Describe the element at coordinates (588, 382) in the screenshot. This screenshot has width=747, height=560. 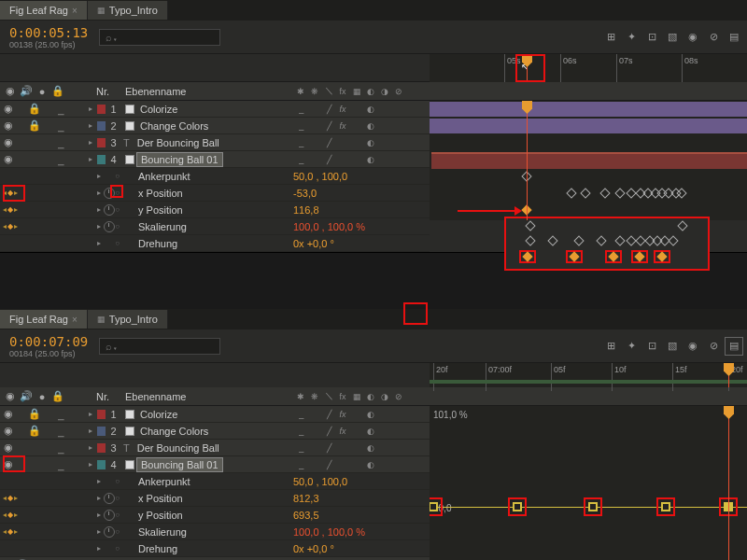
I see `work-area-bar` at that location.